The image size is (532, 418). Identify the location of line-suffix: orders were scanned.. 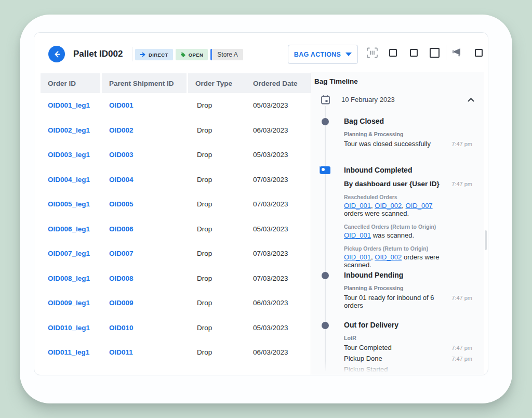
(376, 213).